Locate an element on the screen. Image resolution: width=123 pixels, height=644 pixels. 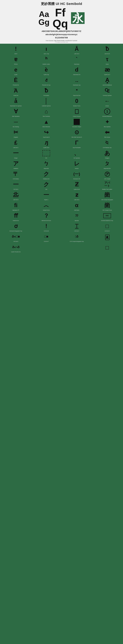
glyph-display: ɐ is located at coordinates (16, 59).